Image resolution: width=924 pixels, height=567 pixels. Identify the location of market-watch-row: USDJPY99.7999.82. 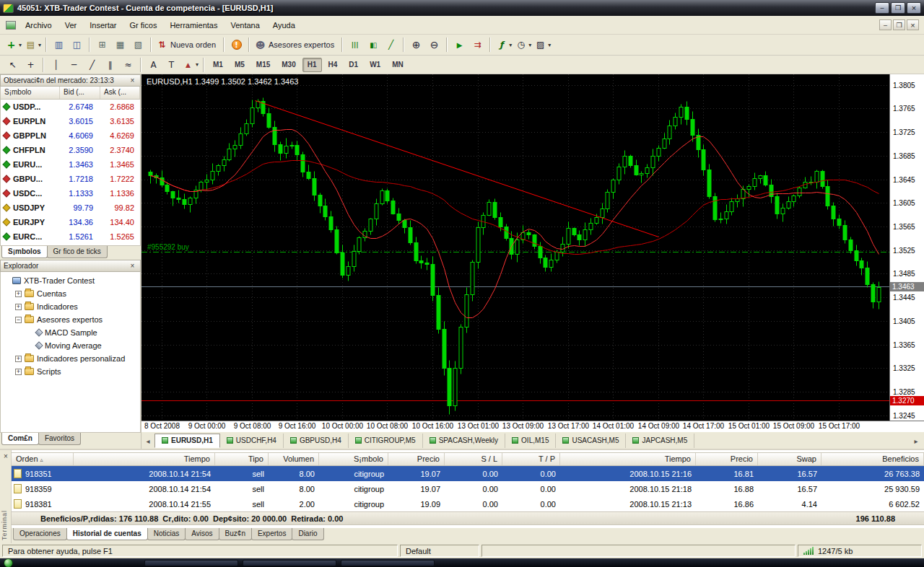
(71, 208).